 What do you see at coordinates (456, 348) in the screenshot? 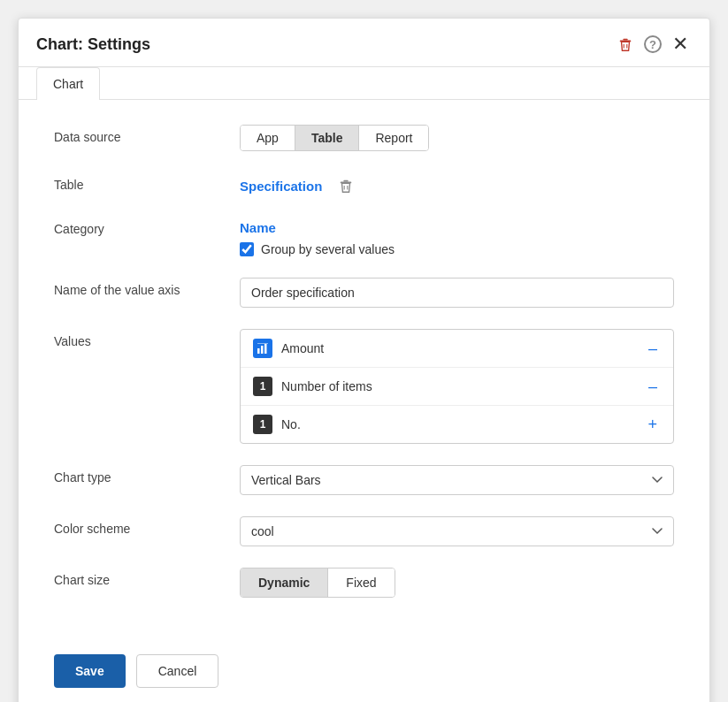
I see `value-item-amount: Amount –` at bounding box center [456, 348].